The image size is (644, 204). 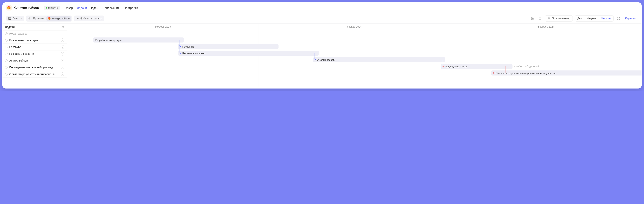 What do you see at coordinates (95, 8) in the screenshot?
I see `tab-ideas: Идеи` at bounding box center [95, 8].